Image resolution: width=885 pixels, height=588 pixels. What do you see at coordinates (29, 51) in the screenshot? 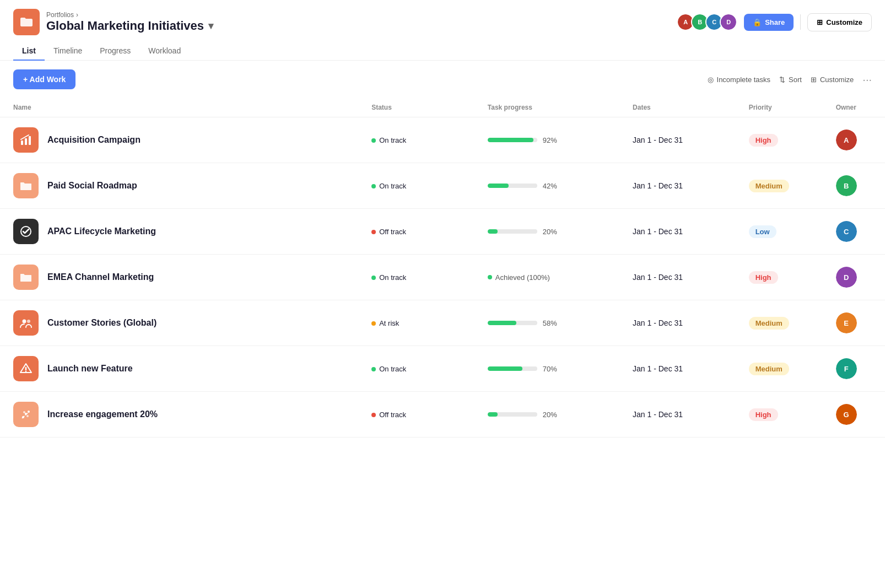
I see `tab-list: List` at bounding box center [29, 51].